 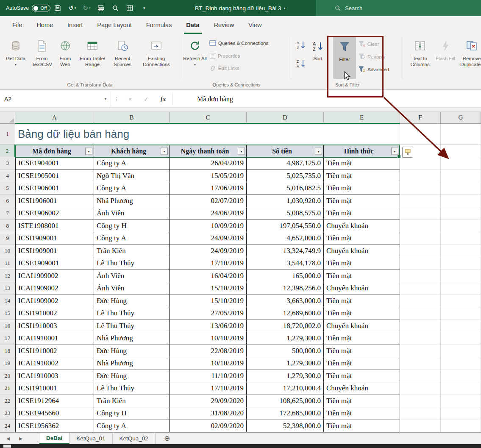 What do you see at coordinates (285, 214) in the screenshot?
I see `table-cell: 5,008,575.0` at bounding box center [285, 214].